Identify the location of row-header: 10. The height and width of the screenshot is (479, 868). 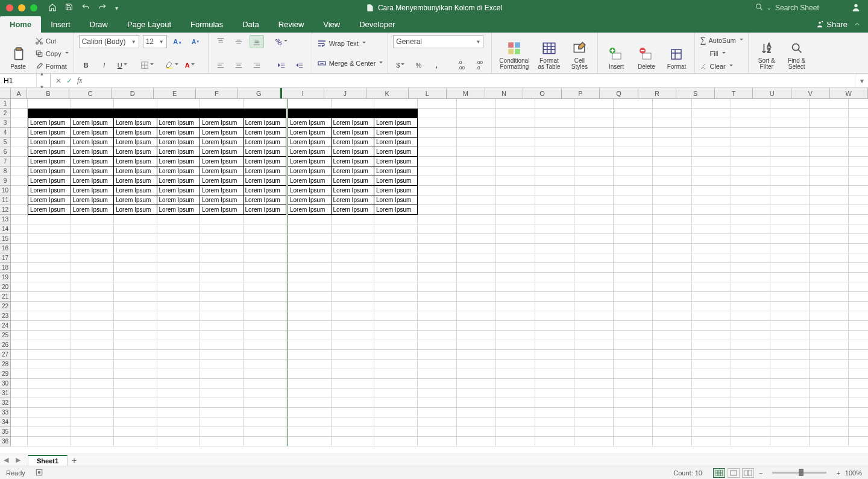
(5, 191).